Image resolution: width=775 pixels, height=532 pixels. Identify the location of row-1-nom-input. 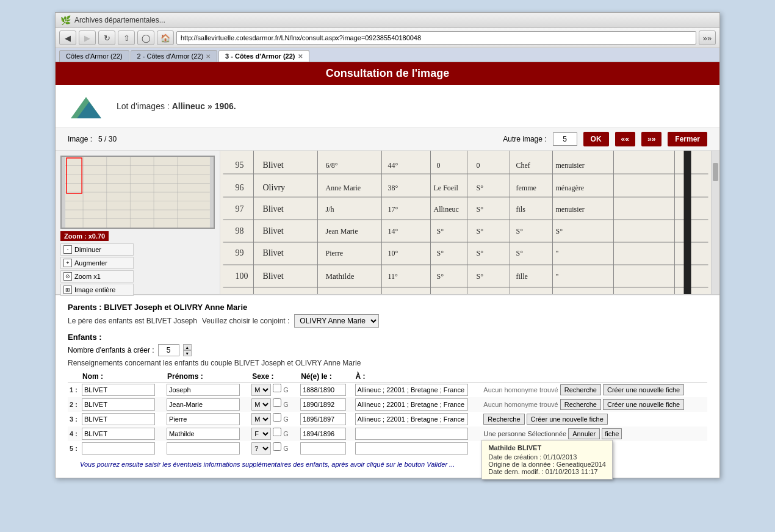
(118, 390).